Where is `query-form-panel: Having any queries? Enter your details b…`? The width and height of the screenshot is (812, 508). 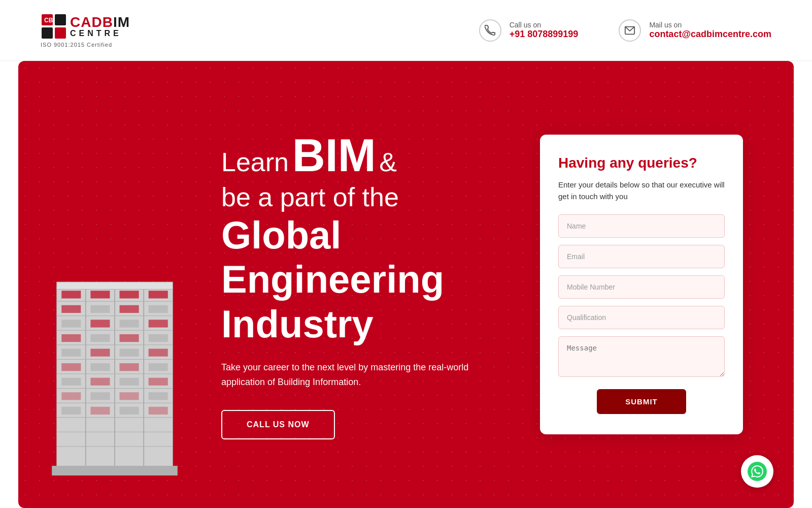 query-form-panel: Having any queries? Enter your details b… is located at coordinates (641, 284).